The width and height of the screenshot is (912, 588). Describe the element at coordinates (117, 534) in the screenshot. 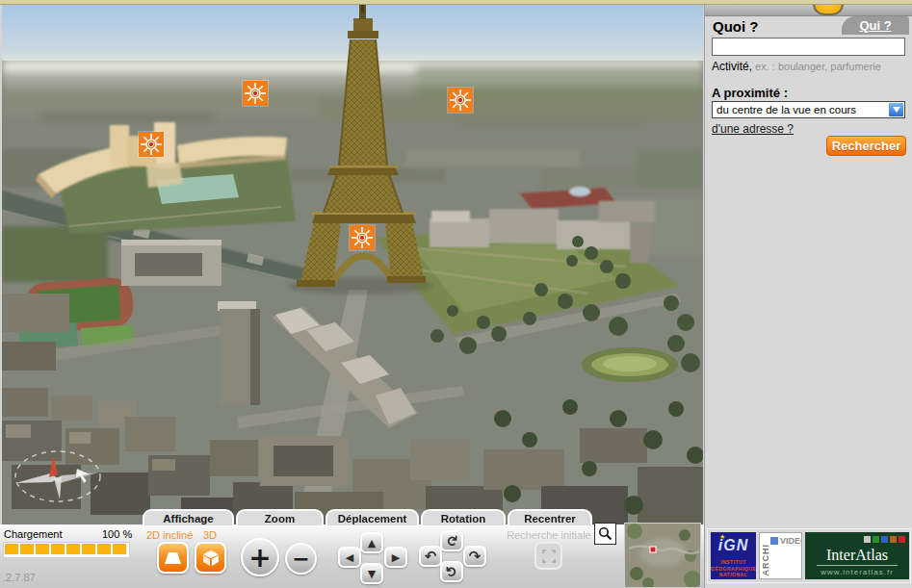

I see `loading-percent: 100 %` at that location.